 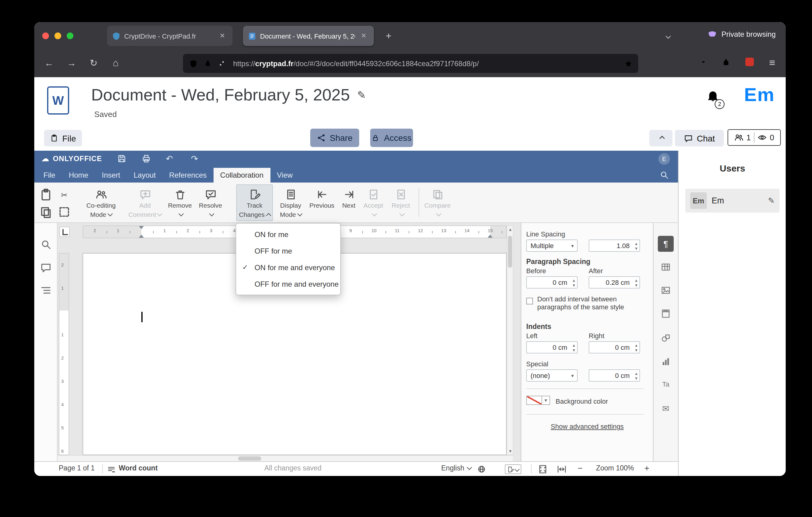 What do you see at coordinates (666, 267) in the screenshot?
I see `table-settings-tab` at bounding box center [666, 267].